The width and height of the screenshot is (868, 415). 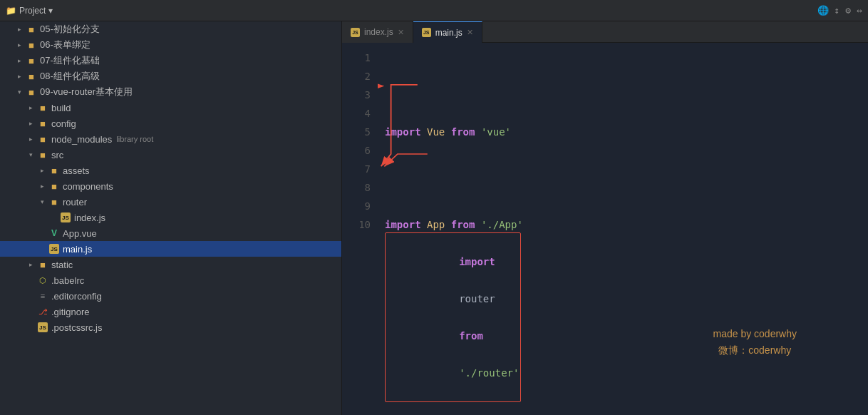 What do you see at coordinates (33, 11) in the screenshot?
I see `project-label: Project` at bounding box center [33, 11].